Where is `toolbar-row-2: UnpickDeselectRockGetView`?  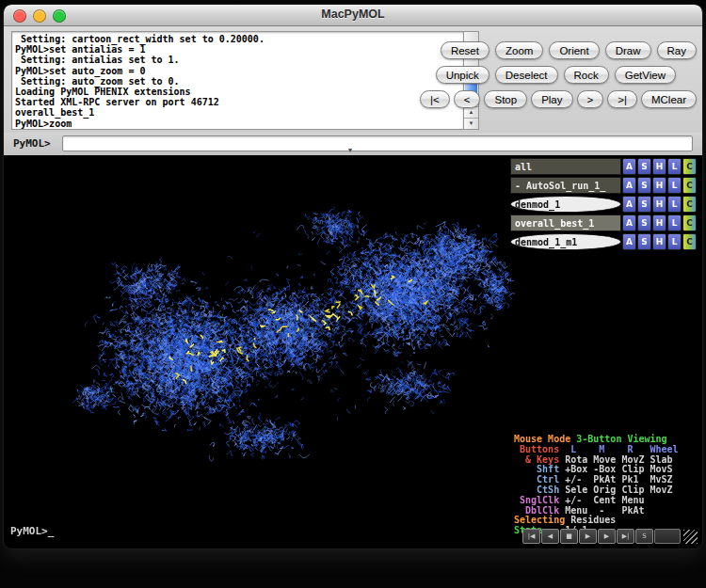
toolbar-row-2: UnpickDeselectRockGetView is located at coordinates (555, 75).